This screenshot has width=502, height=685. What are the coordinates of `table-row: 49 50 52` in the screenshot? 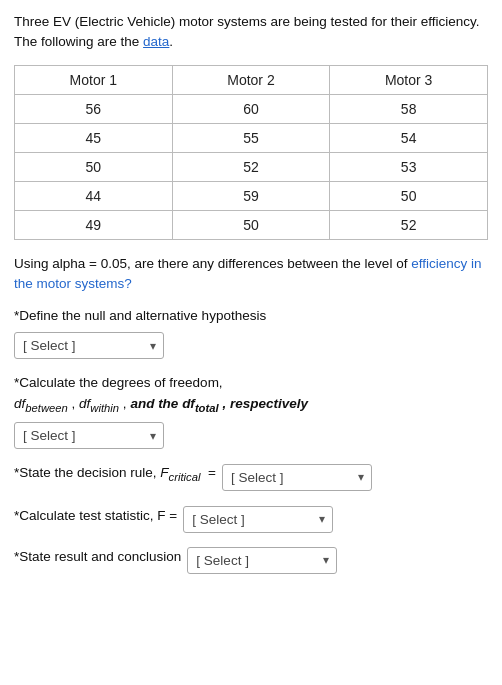 It's located at (252, 224).